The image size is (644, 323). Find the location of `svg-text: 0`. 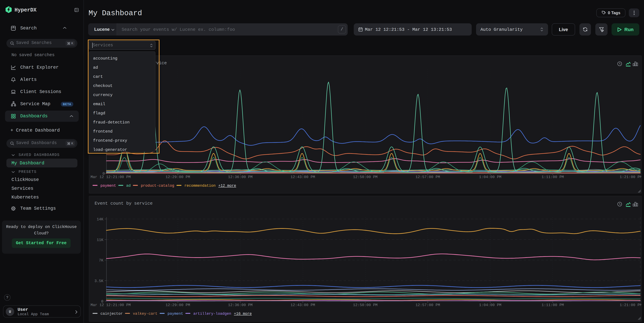

svg-text: 0 is located at coordinates (104, 174).